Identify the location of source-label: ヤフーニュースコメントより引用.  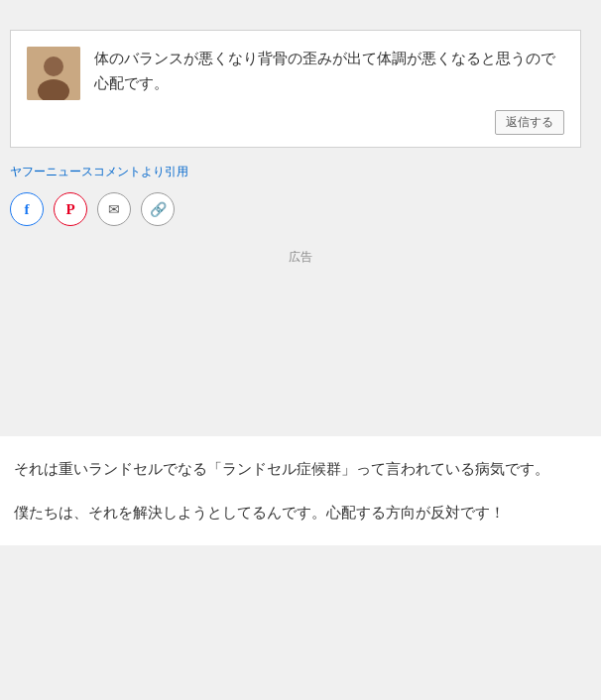
(300, 171).